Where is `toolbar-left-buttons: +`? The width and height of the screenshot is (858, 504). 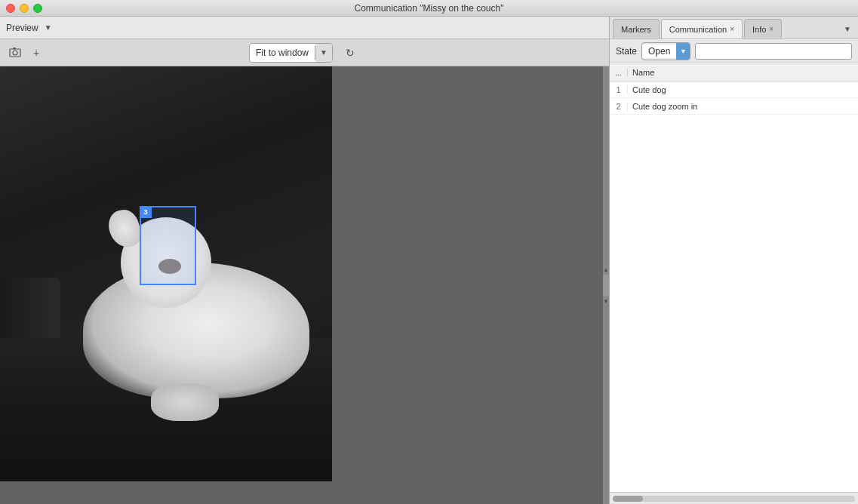 toolbar-left-buttons: + is located at coordinates (26, 53).